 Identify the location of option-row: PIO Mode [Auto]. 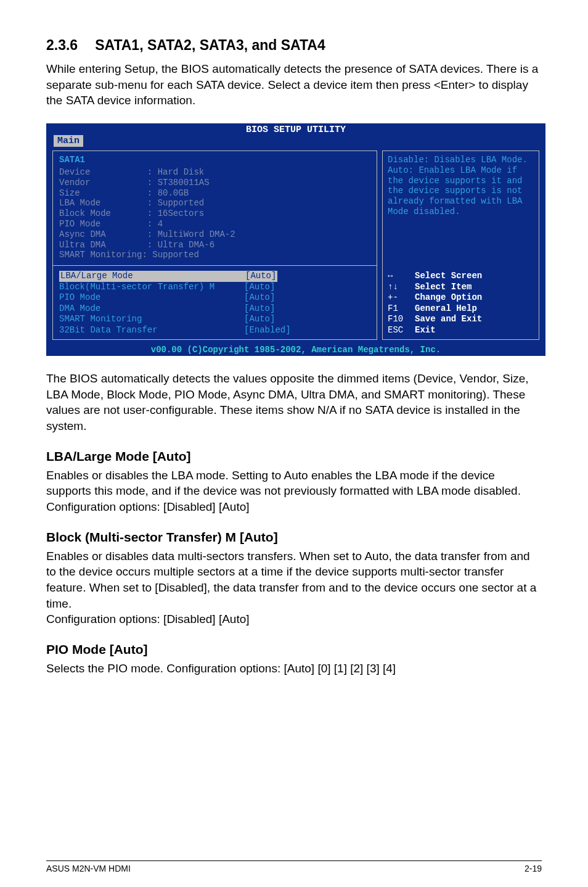
(214, 298).